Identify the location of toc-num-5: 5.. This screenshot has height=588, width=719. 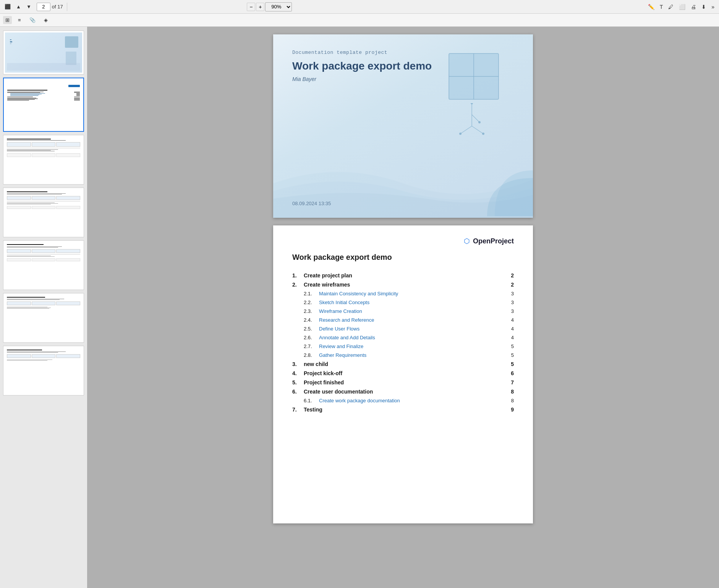
(298, 382).